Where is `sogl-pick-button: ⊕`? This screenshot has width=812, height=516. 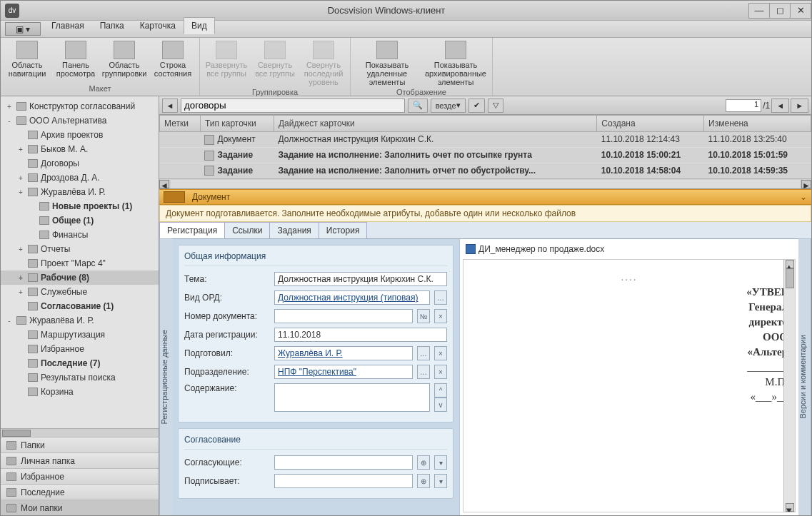
sogl-pick-button: ⊕ is located at coordinates (423, 462).